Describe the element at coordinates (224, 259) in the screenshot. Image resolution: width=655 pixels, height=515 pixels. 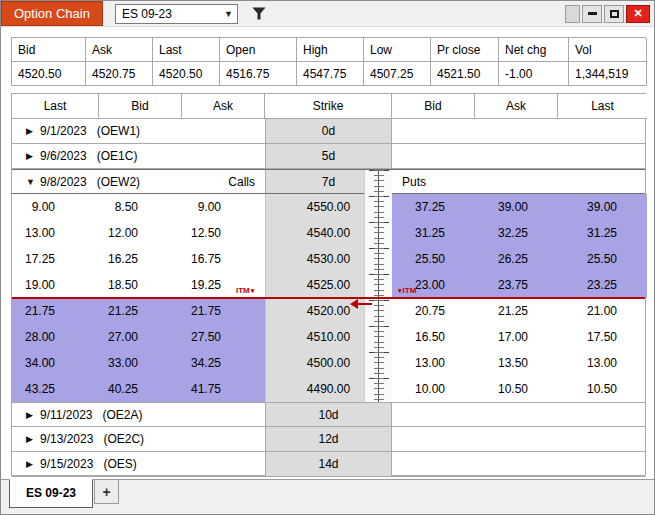
I see `call-ask-cell: 16.75` at that location.